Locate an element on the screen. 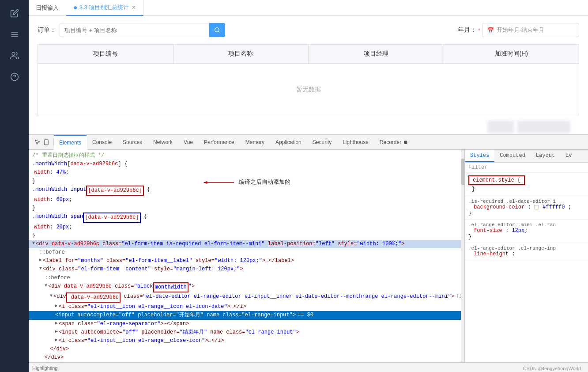 The height and width of the screenshot is (372, 588). styles-rule-2-prop: font-size : 12px; is located at coordinates (526, 231).